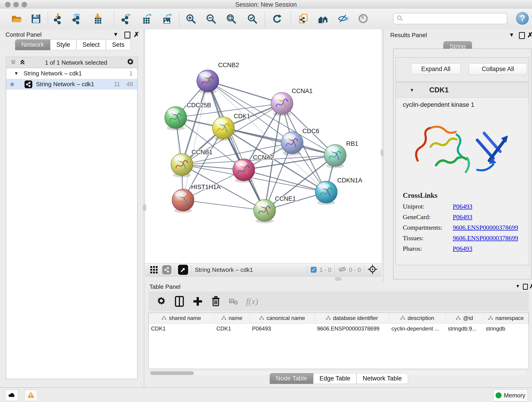 This screenshot has height=402, width=532. Describe the element at coordinates (364, 19) in the screenshot. I see `spy-eye-icon` at that location.